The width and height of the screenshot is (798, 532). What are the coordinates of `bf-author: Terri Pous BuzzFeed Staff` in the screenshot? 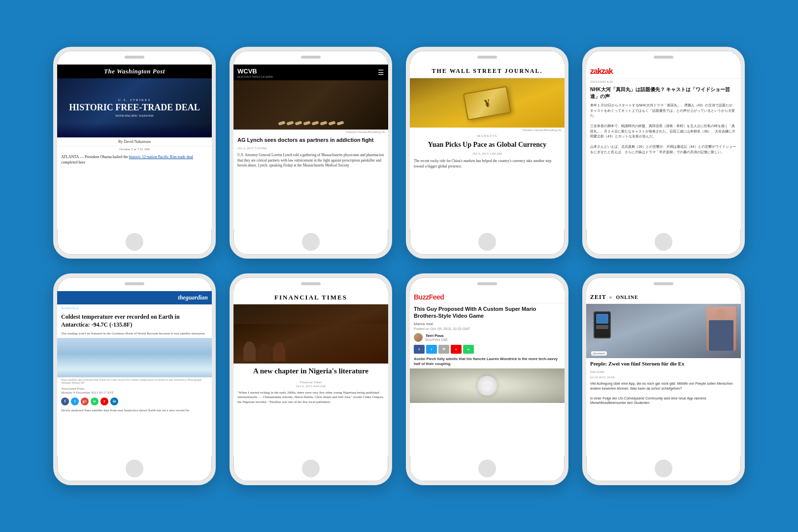 It's located at (487, 337).